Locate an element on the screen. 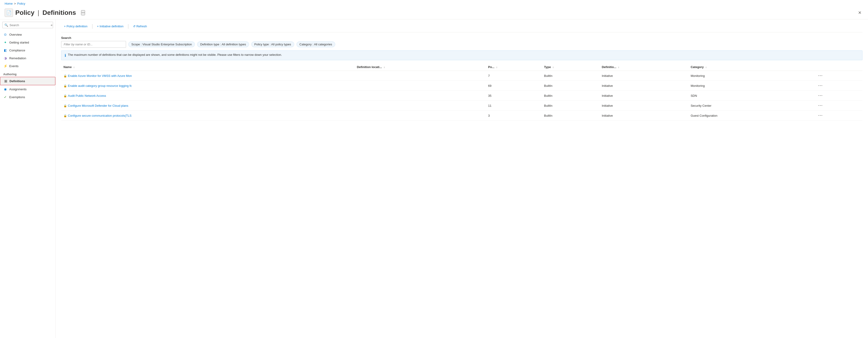 Image resolution: width=868 pixels, height=338 pixels. toolbar: + Policy definition + Initiative definit… is located at coordinates (462, 28).